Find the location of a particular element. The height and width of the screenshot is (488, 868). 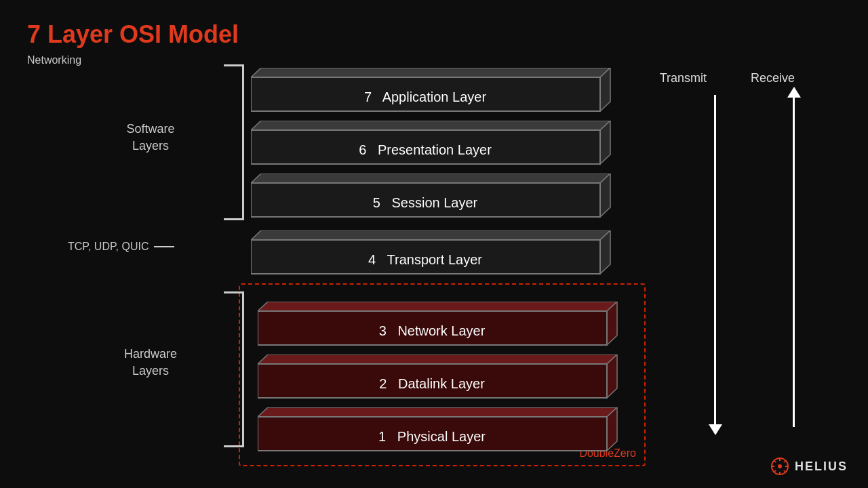

page-title: 7 Layer OSI Model is located at coordinates (133, 35).